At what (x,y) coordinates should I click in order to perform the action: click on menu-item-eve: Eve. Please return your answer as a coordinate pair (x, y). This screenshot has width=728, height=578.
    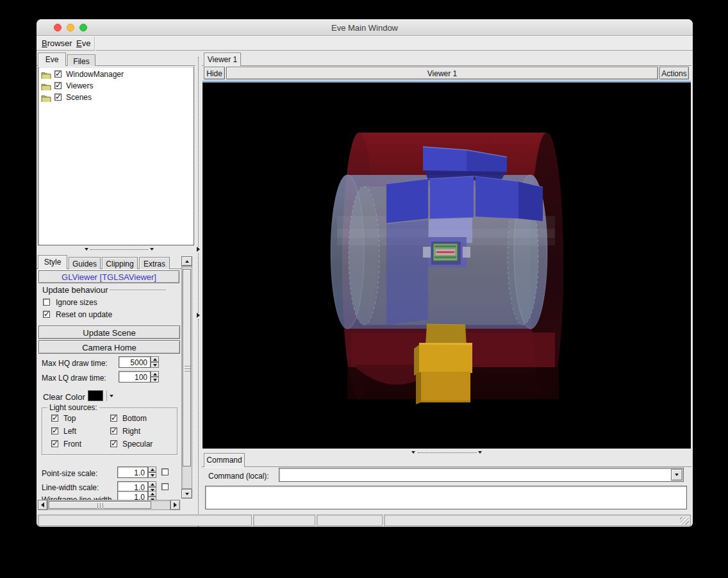
    Looking at the image, I should click on (83, 44).